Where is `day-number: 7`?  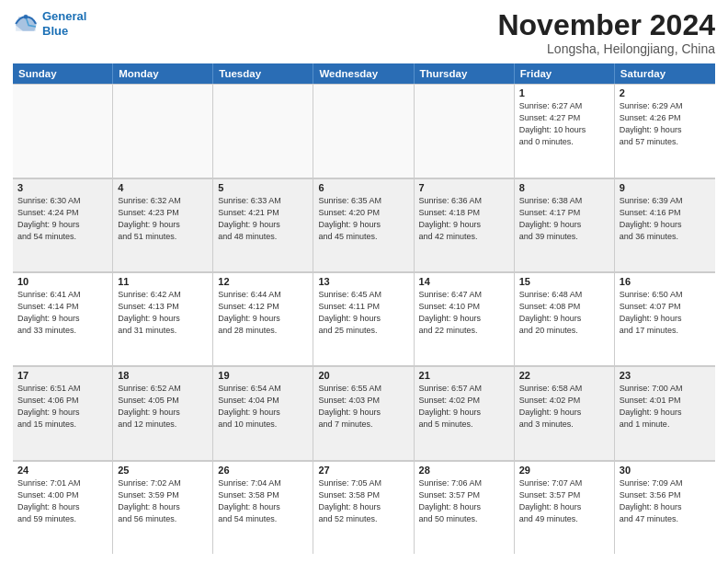
day-number: 7 is located at coordinates (464, 188).